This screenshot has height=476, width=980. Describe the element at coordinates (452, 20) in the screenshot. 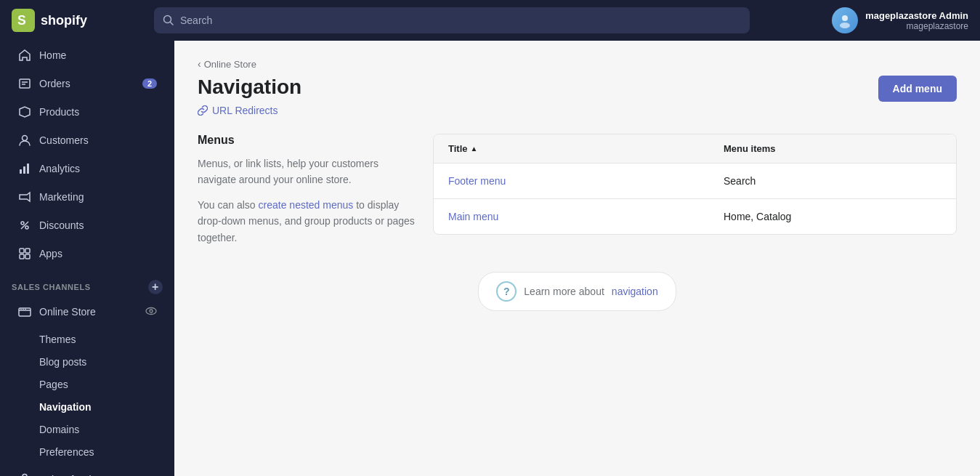

I see `search-bar` at that location.